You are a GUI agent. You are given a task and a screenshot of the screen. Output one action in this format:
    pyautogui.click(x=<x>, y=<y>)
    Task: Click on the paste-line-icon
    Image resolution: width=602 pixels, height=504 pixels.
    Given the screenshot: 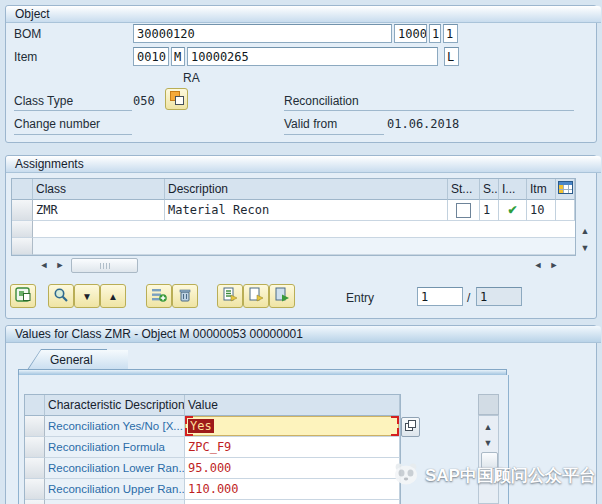 What is the action you would take?
    pyautogui.click(x=256, y=296)
    